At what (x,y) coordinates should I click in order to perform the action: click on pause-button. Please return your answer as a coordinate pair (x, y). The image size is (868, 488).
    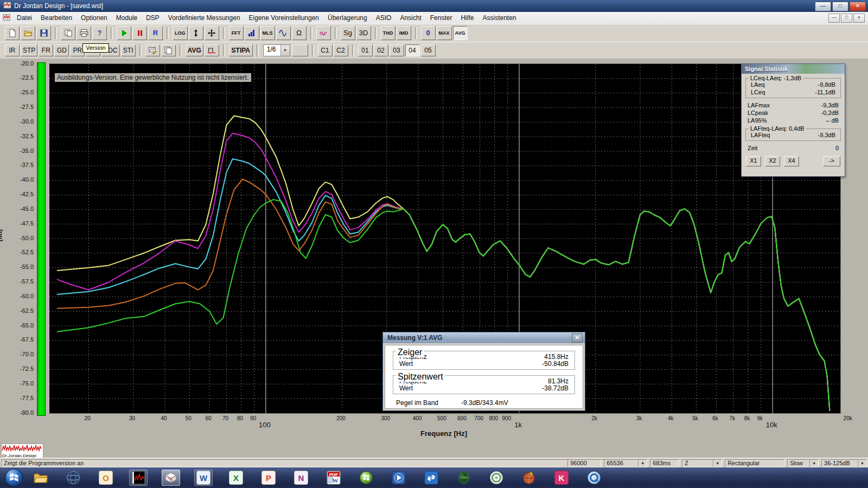
    Looking at the image, I should click on (140, 33).